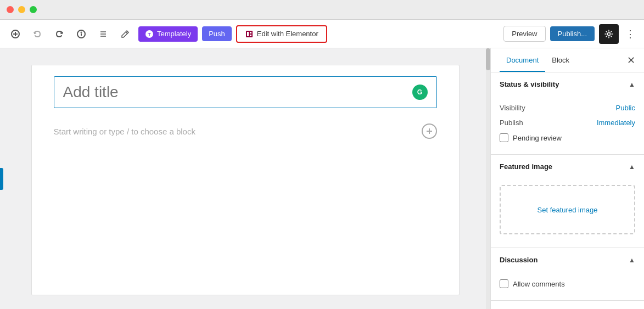  I want to click on list-view-button, so click(103, 34).